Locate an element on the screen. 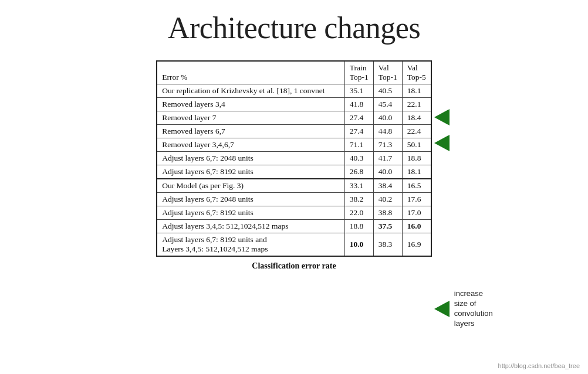 This screenshot has height=374, width=588. cell-val1: 38.4 is located at coordinates (387, 186).